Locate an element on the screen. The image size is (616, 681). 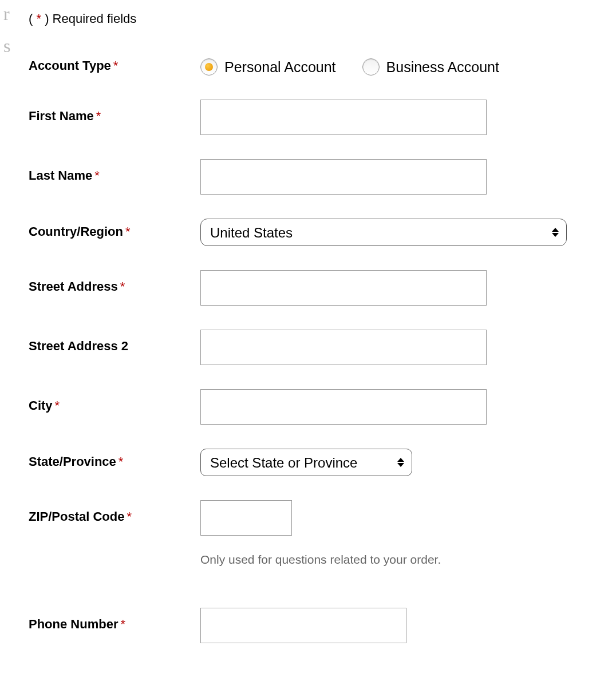
row-zip-postal: ZIP/Postal Code* Only used for questions… is located at coordinates (311, 542).